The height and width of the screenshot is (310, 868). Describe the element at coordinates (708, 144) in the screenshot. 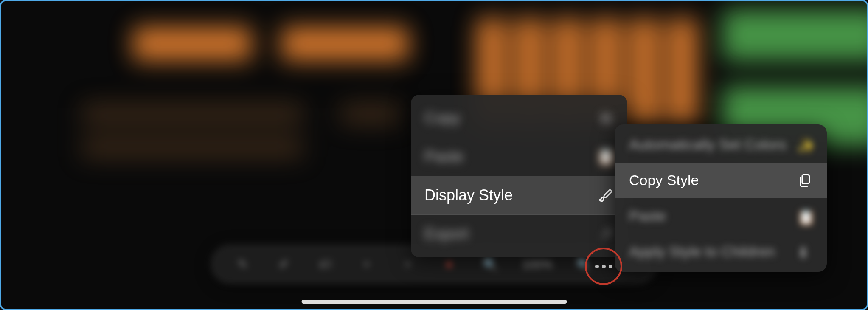

I see `submenu-item-label: Automatically Set Colors` at that location.